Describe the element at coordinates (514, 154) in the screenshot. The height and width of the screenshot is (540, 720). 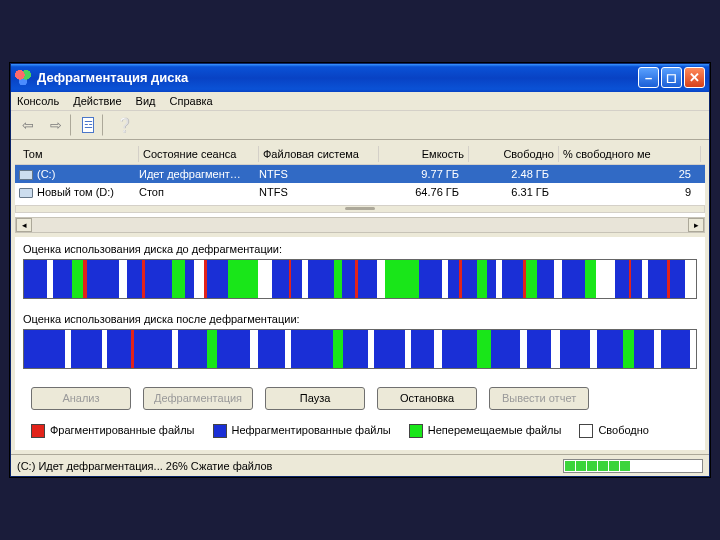
I see `col-free: Свободно` at that location.